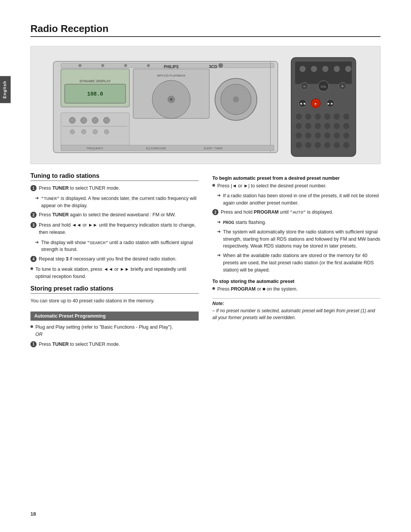 The width and height of the screenshot is (411, 532). I want to click on auto-preset-bullet-text-1: Press |◄ or ►| to select the desired pre…, so click(272, 186).